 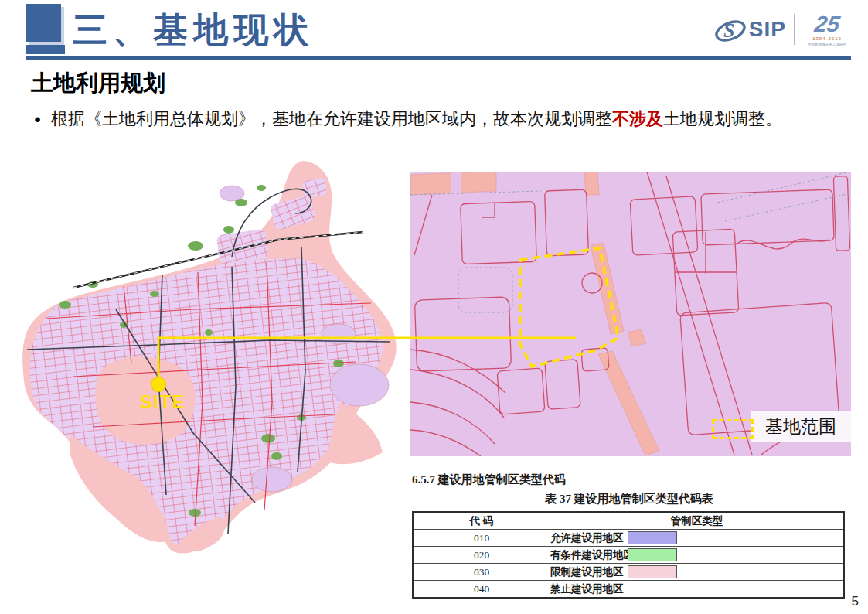 What do you see at coordinates (733, 429) in the screenshot?
I see `site-boundary-legend-icon` at bounding box center [733, 429].